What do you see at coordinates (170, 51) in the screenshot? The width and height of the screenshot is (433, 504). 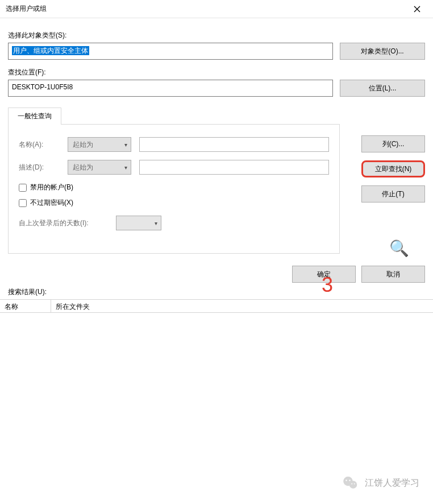 I see `object-type-field: 用户、组或内置安全主体` at bounding box center [170, 51].